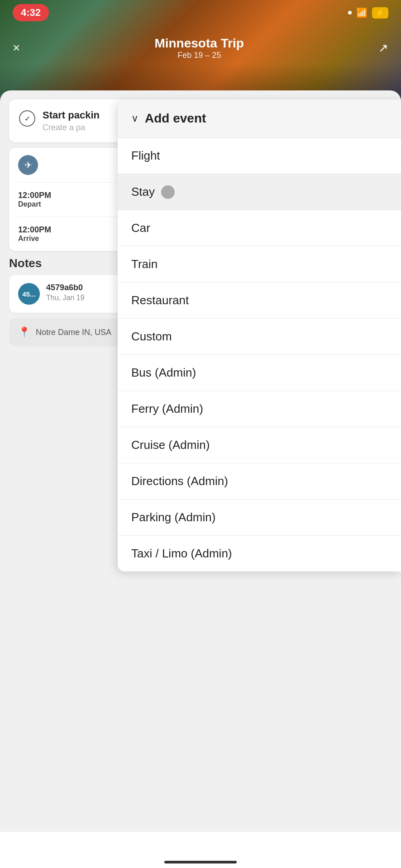 The image size is (401, 868). Describe the element at coordinates (199, 43) in the screenshot. I see `trip-title: Minnesota Trip` at that location.